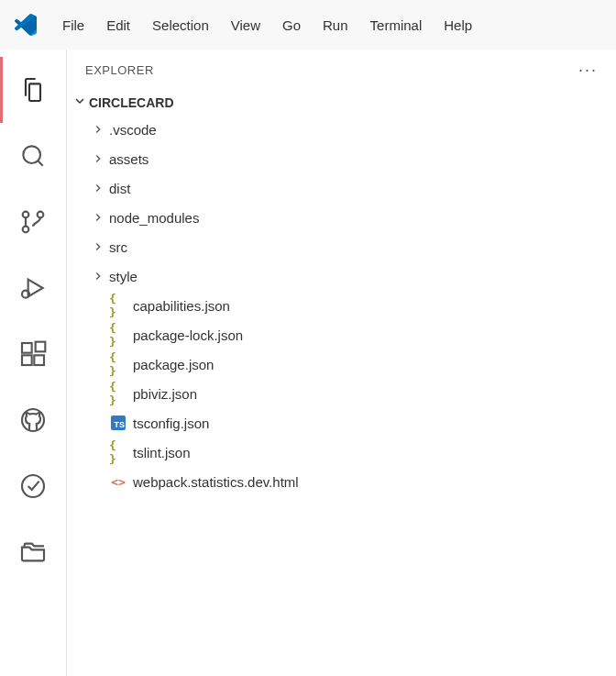  Describe the element at coordinates (161, 453) in the screenshot. I see `file-name: tslint.json` at that location.